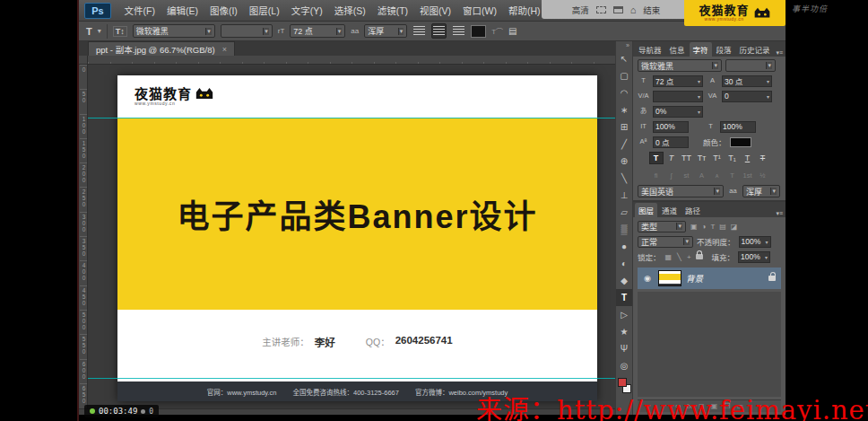 This screenshot has width=868, height=421. Describe the element at coordinates (624, 332) in the screenshot. I see `custom-shape-tool: ★` at that location.